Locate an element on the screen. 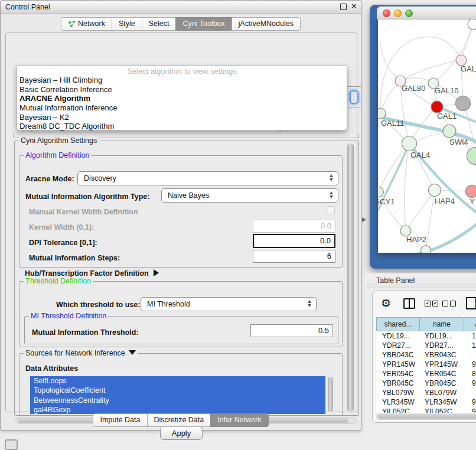  algorithm-option: Bayesian – K2 is located at coordinates (182, 118).